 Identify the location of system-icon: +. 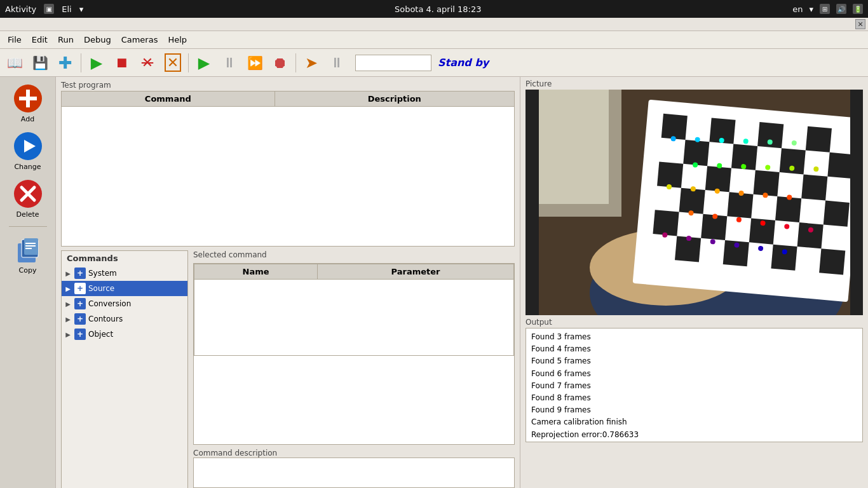
(80, 273).